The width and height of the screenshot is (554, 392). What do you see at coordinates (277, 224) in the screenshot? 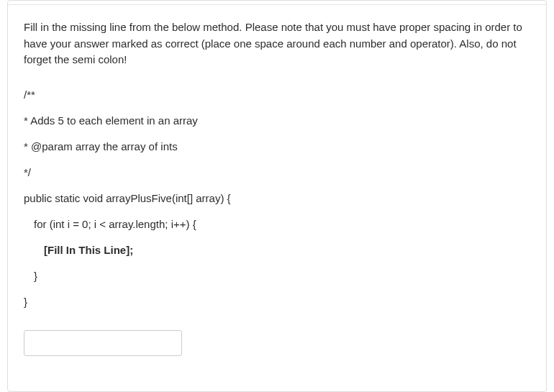
I see `code-line-for-loop: for (int i = 0; i < array.length; i++) {` at bounding box center [277, 224].